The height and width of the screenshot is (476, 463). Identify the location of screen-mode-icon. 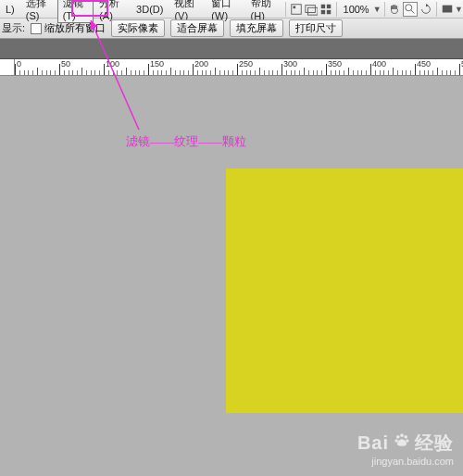
(447, 9).